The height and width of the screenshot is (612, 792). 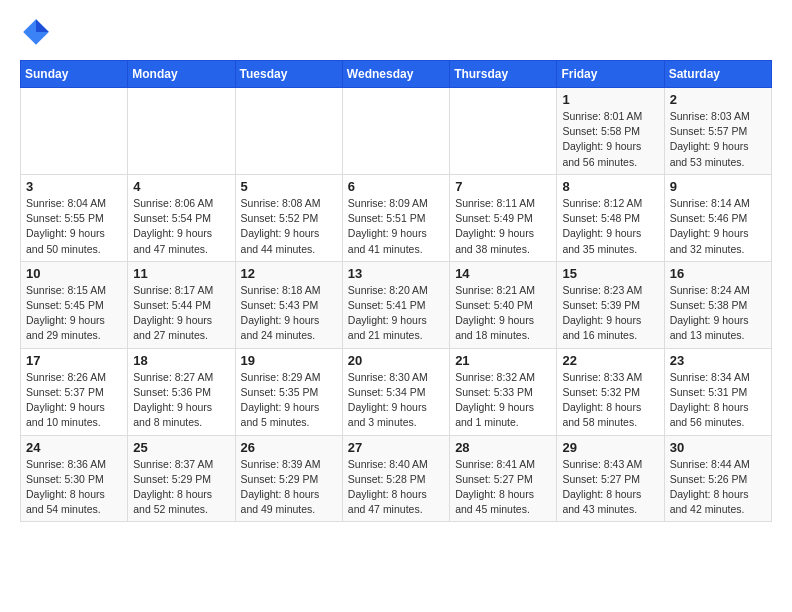 What do you see at coordinates (288, 304) in the screenshot?
I see `day-cell: 12Sunrise: 8:18 AMSunset: 5:43 PMDayligh…` at bounding box center [288, 304].